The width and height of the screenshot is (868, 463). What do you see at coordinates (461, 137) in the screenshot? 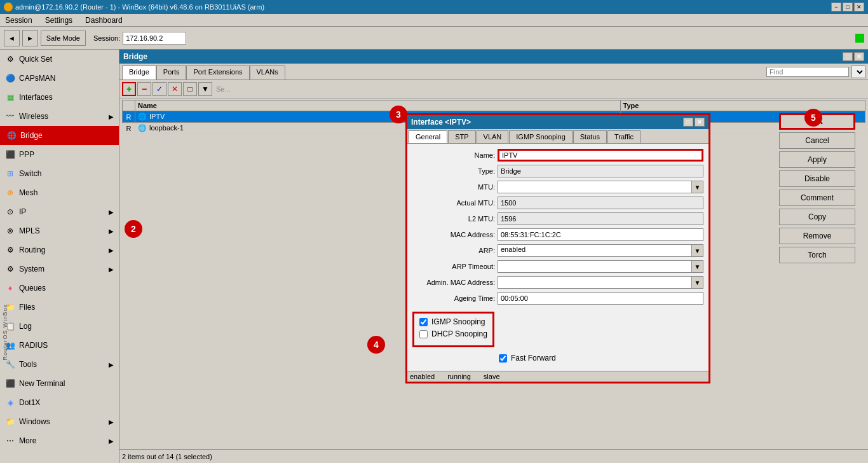
I see `tab-stp: STP` at bounding box center [461, 137].